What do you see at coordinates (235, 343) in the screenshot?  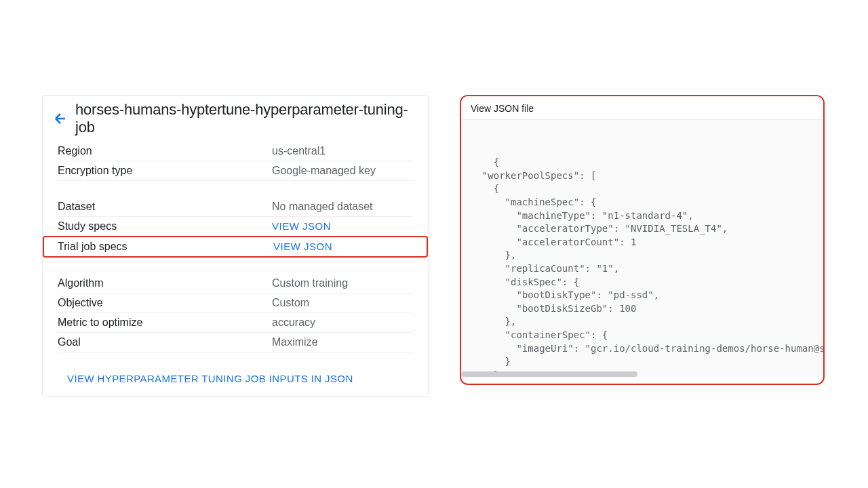 I see `goal-row: Goal Maximize` at bounding box center [235, 343].